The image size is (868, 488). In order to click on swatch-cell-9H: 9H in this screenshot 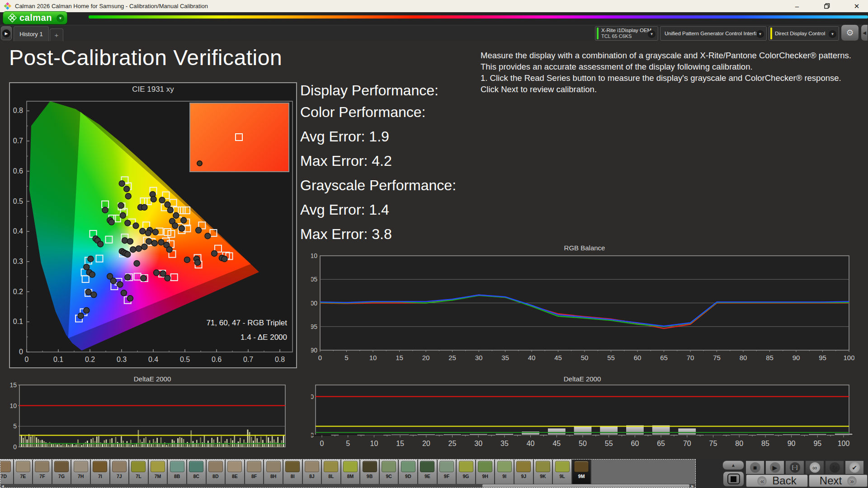, I will do `click(486, 472)`.